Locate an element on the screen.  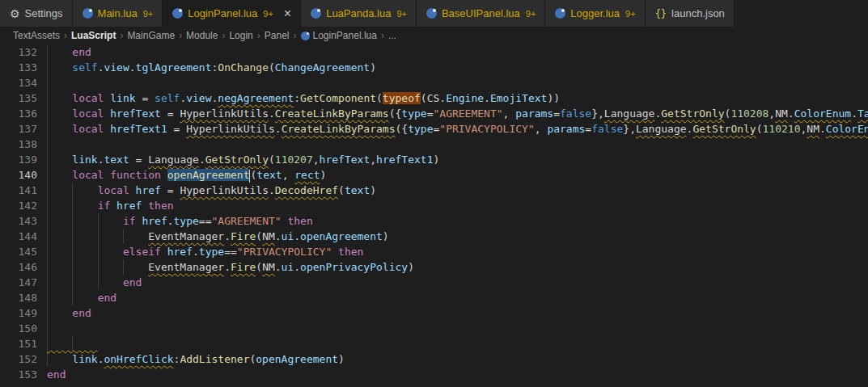
breadcrumb-label: MainGame is located at coordinates (150, 36).